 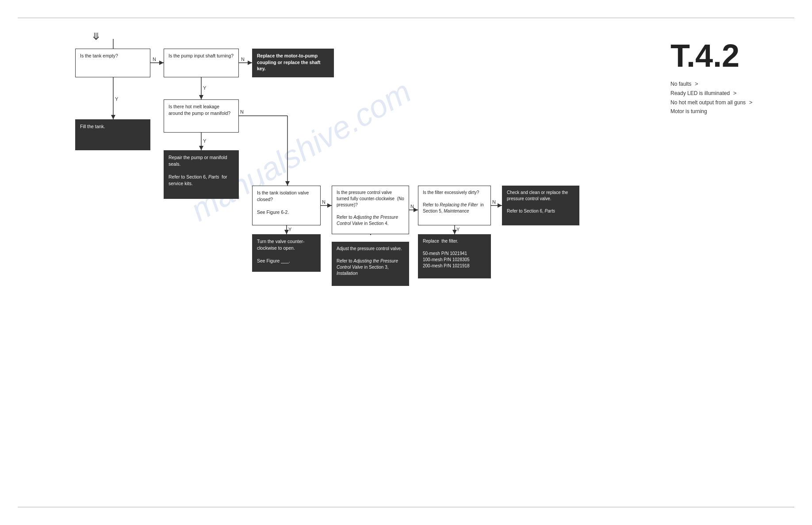 I want to click on box-isolation-valve: Is the tank isolation valve closed?See F…, so click(x=287, y=205).